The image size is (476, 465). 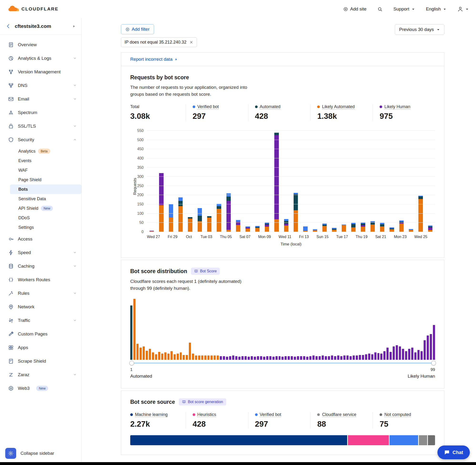 I want to click on filter-chip: IP does not equal 35.212.240.32, so click(x=159, y=42).